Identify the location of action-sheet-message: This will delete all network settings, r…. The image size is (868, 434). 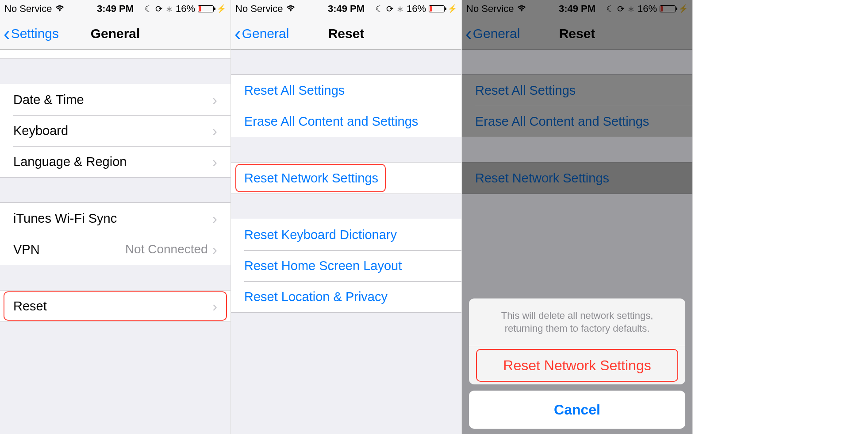
(577, 322).